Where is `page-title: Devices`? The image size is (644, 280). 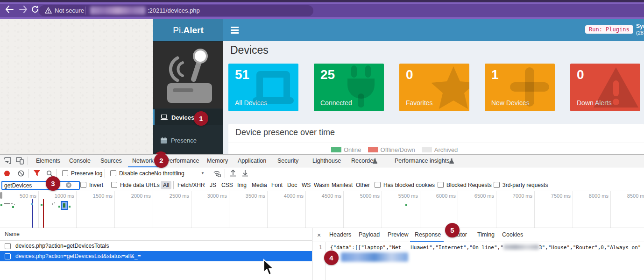
page-title: Devices is located at coordinates (249, 50).